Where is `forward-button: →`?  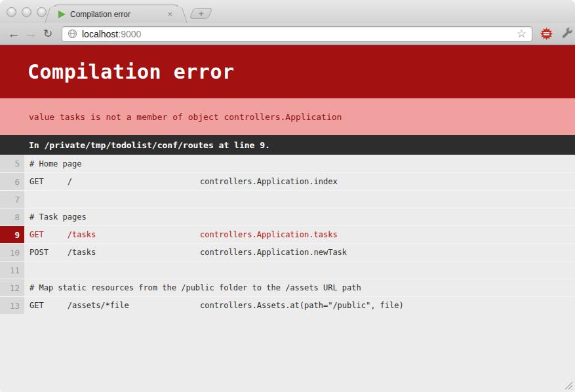
forward-button: → is located at coordinates (31, 34).